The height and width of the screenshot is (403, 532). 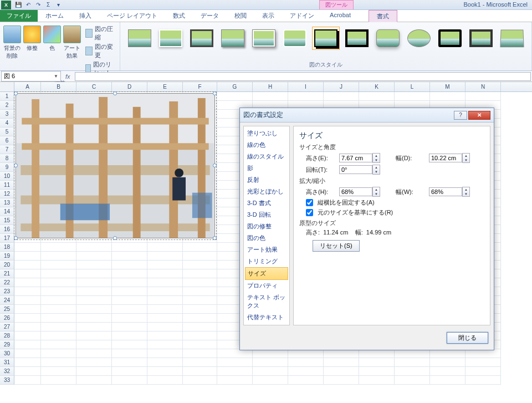 What do you see at coordinates (267, 156) in the screenshot?
I see `dialog-nav-item: 線のスタイル` at bounding box center [267, 156].